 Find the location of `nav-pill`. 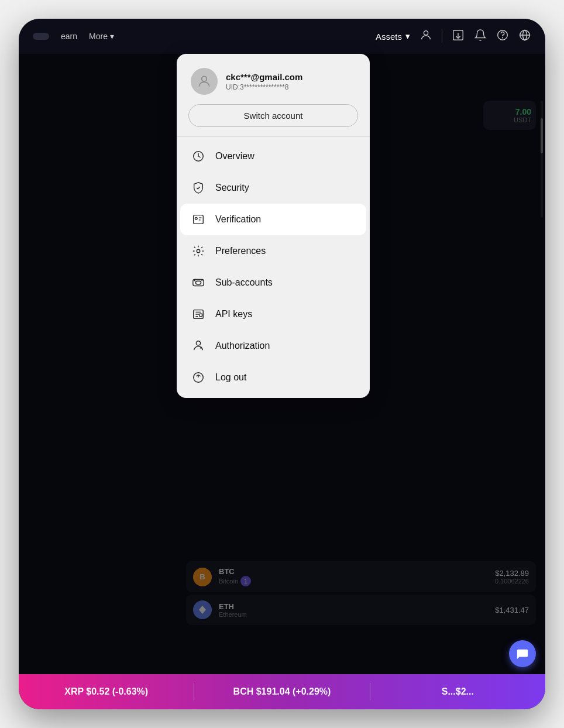

nav-pill is located at coordinates (41, 36).